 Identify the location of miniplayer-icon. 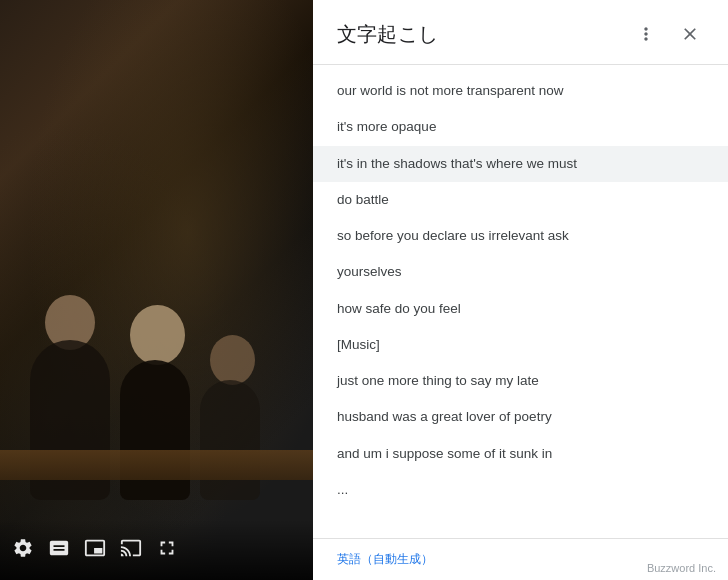
(95, 550).